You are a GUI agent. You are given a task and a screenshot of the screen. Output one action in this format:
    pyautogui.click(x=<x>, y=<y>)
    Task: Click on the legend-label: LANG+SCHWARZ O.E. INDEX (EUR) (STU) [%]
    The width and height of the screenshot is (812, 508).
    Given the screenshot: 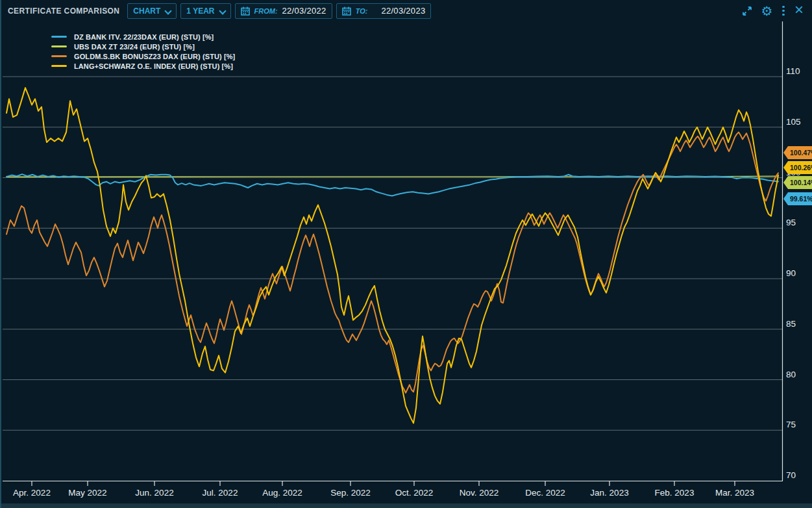 What is the action you would take?
    pyautogui.click(x=153, y=66)
    